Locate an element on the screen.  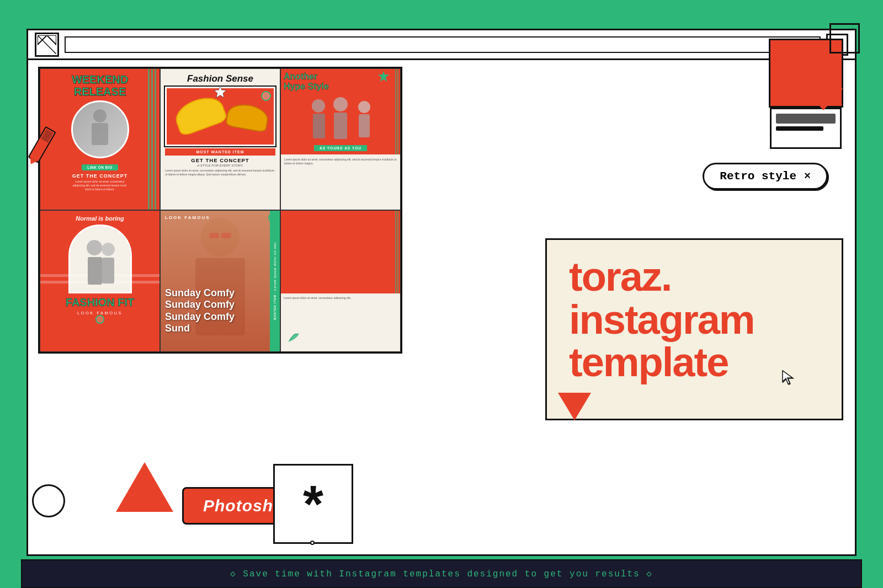
deco-circle is located at coordinates (49, 501).